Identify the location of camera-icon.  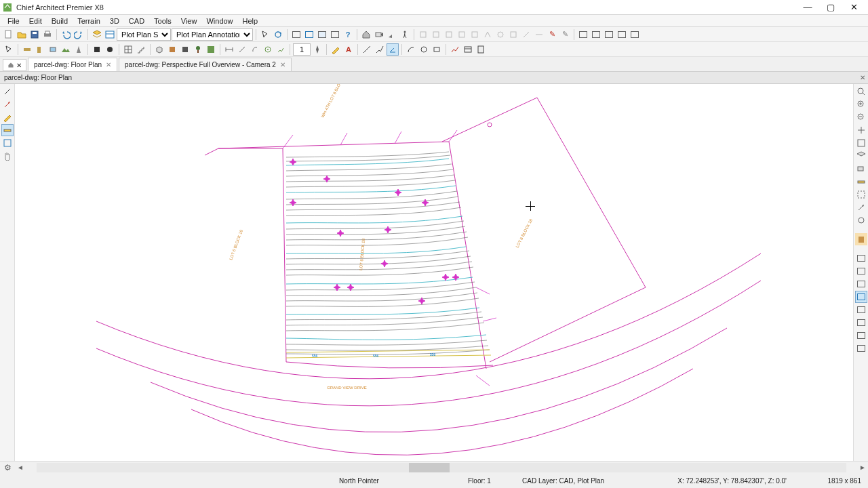
(379, 35).